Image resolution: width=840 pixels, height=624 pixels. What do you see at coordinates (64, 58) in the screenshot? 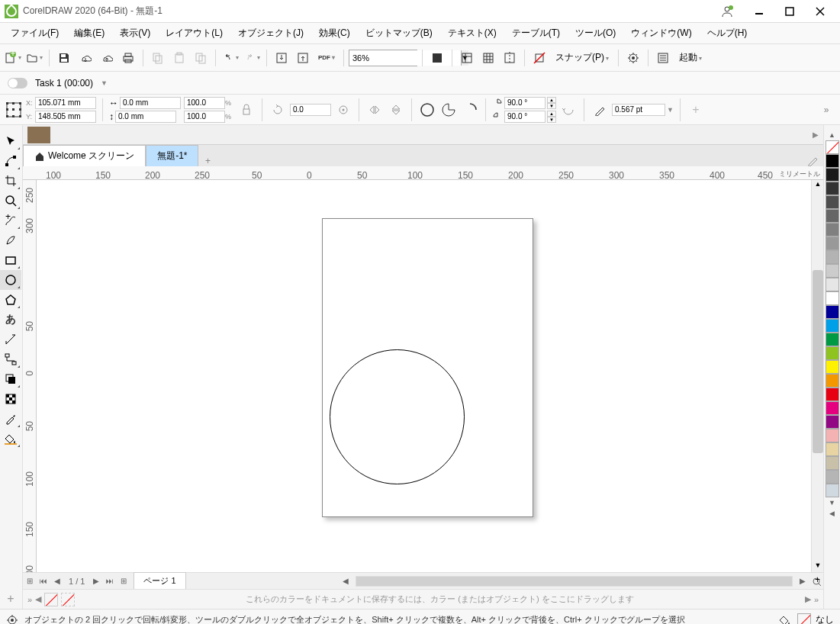
I see `save-button` at bounding box center [64, 58].